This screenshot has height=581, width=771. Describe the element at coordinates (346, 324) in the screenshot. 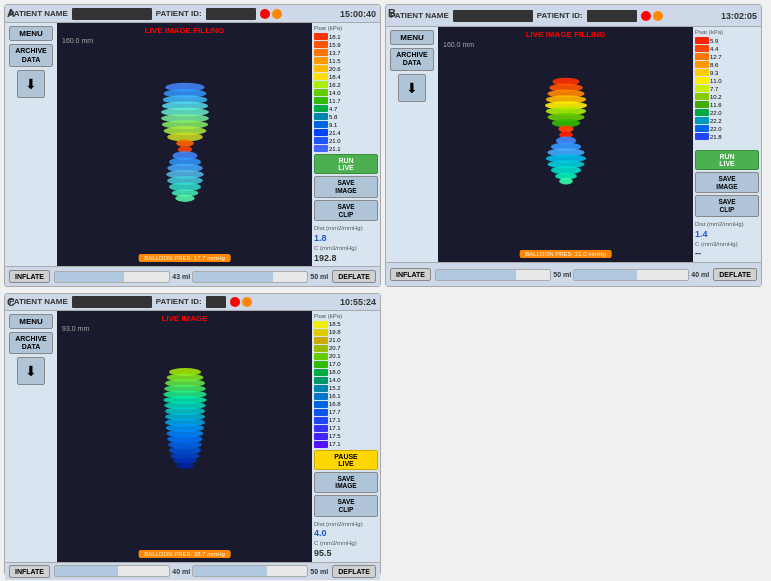

I see `color-scale-item: 18.5` at that location.